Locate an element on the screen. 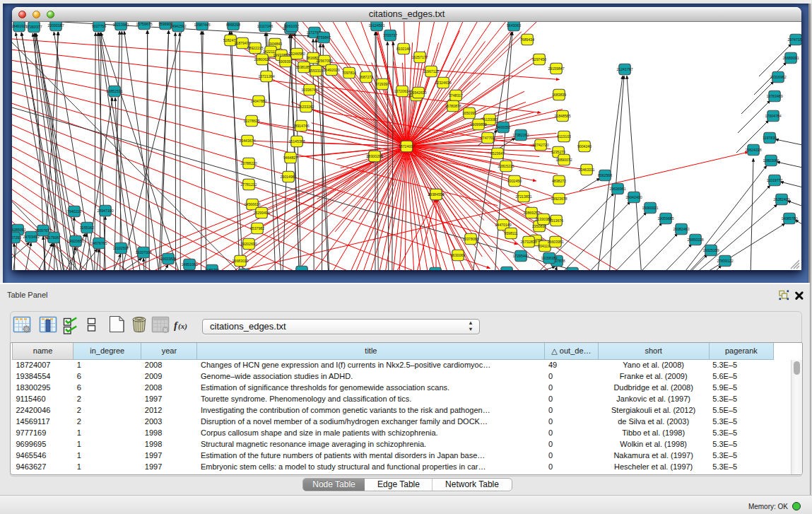 Image resolution: width=812 pixels, height=514 pixels. svg-text: 2747702 is located at coordinates (488, 138).